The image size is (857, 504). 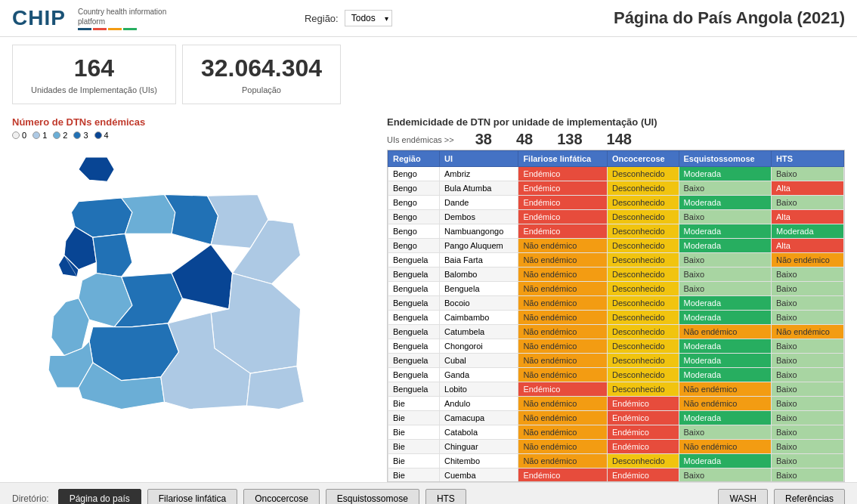 What do you see at coordinates (123, 17) in the screenshot?
I see `logo-text: Country health information platform` at bounding box center [123, 17].